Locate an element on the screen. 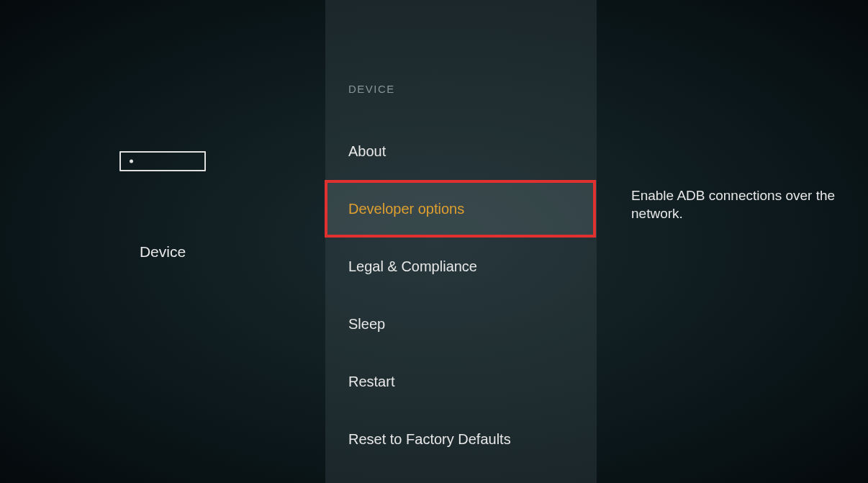 The image size is (868, 483). menu-item-sleep: Sleep is located at coordinates (461, 324).